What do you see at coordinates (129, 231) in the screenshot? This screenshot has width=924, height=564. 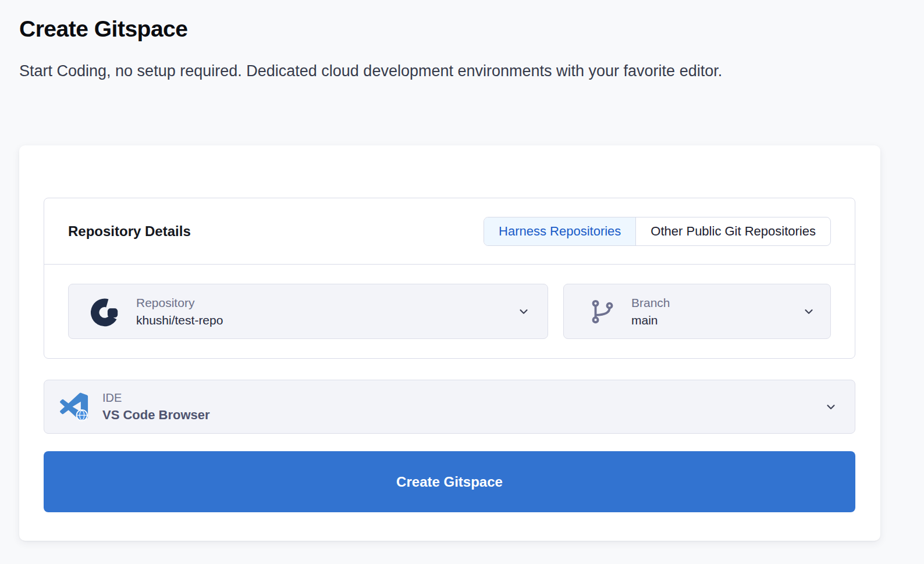 I see `repository-details-heading: Repository Details` at bounding box center [129, 231].